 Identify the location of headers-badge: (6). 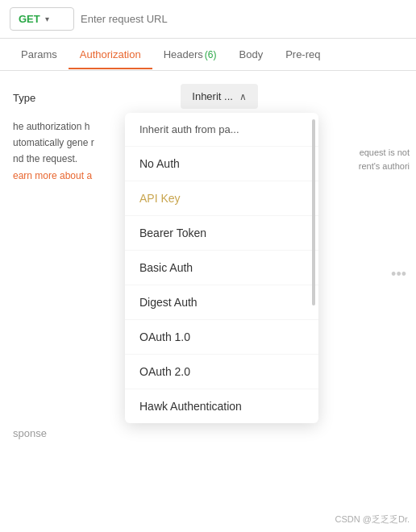
(211, 55).